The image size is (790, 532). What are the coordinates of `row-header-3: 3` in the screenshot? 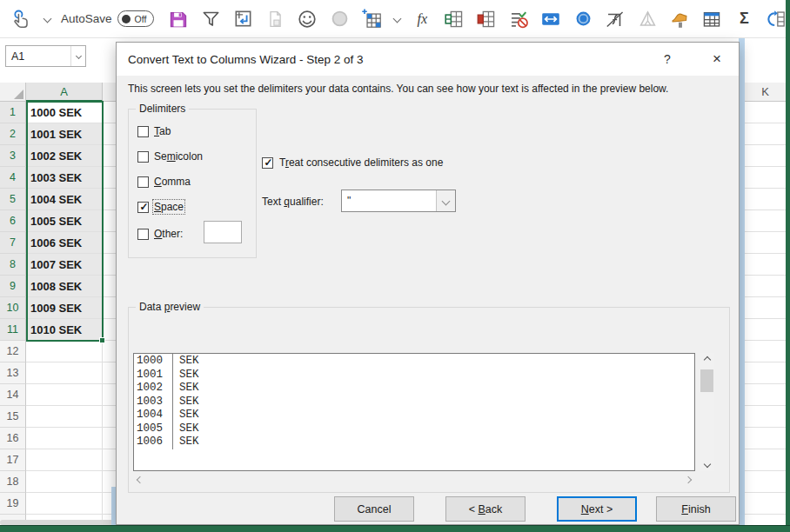 It's located at (13, 156).